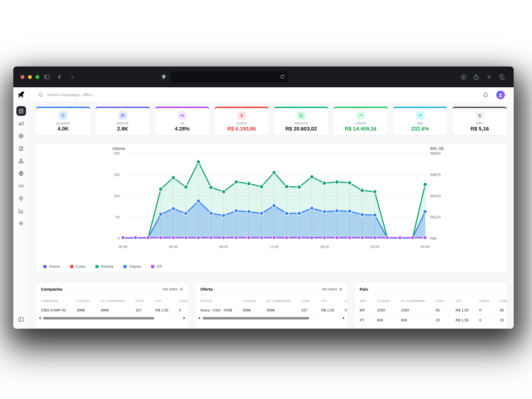 The image size is (532, 399). Describe the element at coordinates (164, 77) in the screenshot. I see `privacy-shield-icon` at that location.